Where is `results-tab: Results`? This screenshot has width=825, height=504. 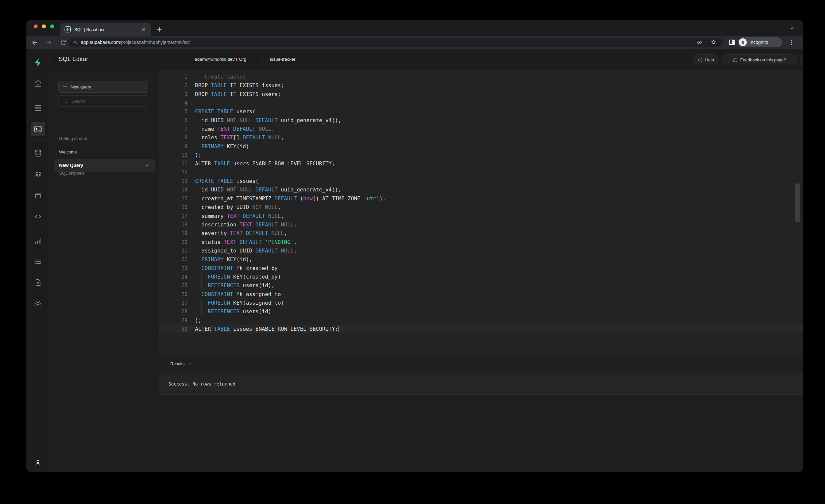 results-tab: Results is located at coordinates (181, 364).